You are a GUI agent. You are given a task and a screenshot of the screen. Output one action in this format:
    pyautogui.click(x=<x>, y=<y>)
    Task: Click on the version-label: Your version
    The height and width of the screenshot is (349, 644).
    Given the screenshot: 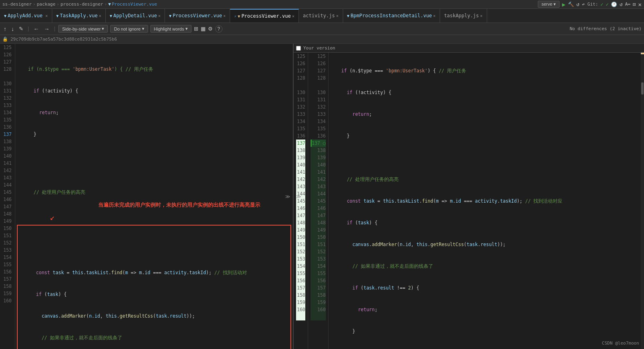 What is the action you would take?
    pyautogui.click(x=319, y=48)
    